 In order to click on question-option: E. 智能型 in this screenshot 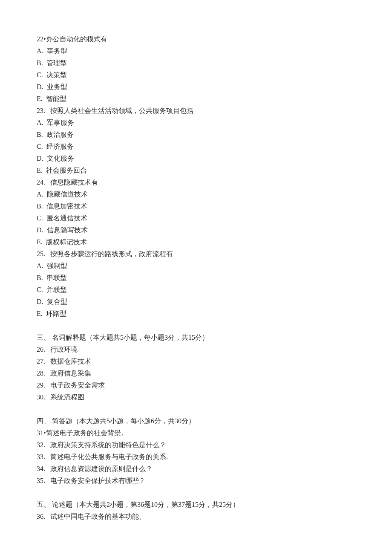, I will do `click(196, 99)`.